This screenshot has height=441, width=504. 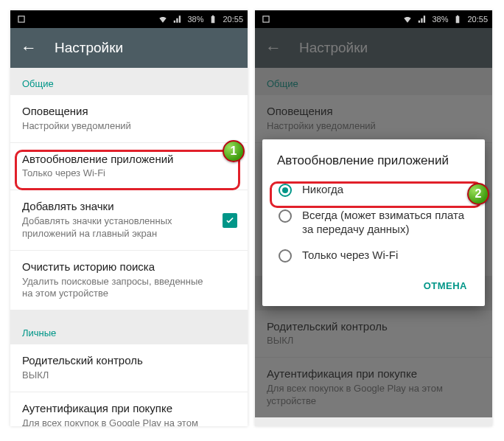 What do you see at coordinates (129, 280) in the screenshot?
I see `item-clear-history: Очистить историю поиска Удалить поисковы…` at bounding box center [129, 280].